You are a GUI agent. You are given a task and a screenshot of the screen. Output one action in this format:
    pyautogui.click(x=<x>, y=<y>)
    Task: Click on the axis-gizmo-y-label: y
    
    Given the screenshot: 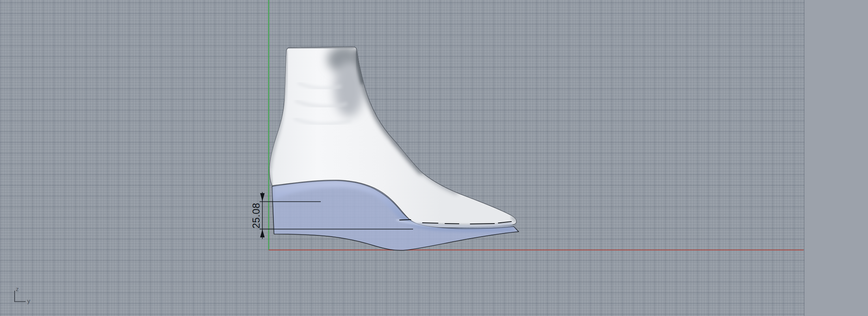 What is the action you would take?
    pyautogui.click(x=29, y=301)
    